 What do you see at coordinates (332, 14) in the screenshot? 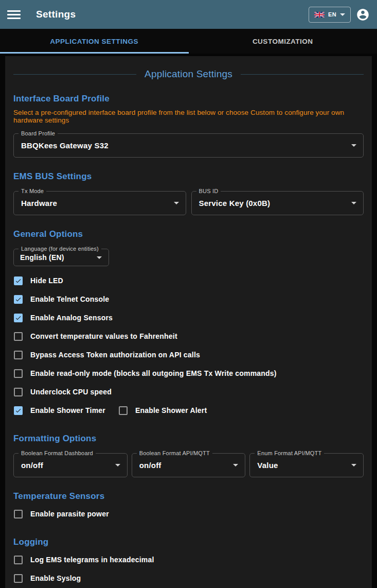
I see `language-code: EN` at bounding box center [332, 14].